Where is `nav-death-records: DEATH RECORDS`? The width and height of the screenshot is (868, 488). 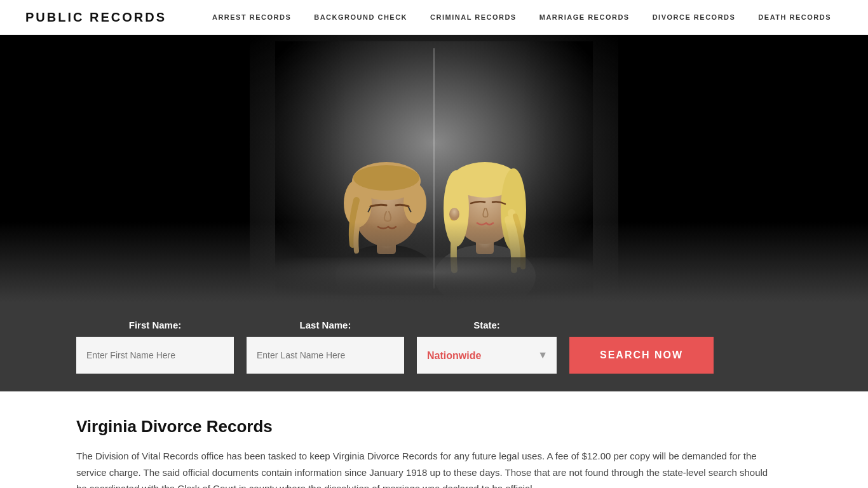 nav-death-records: DEATH RECORDS is located at coordinates (794, 17).